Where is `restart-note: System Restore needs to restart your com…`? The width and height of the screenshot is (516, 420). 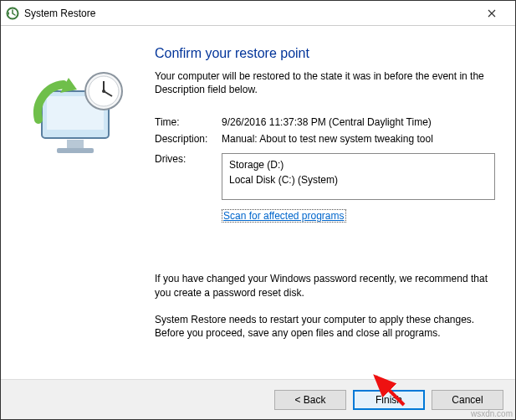 restart-note: System Restore needs to restart your com… is located at coordinates (324, 326).